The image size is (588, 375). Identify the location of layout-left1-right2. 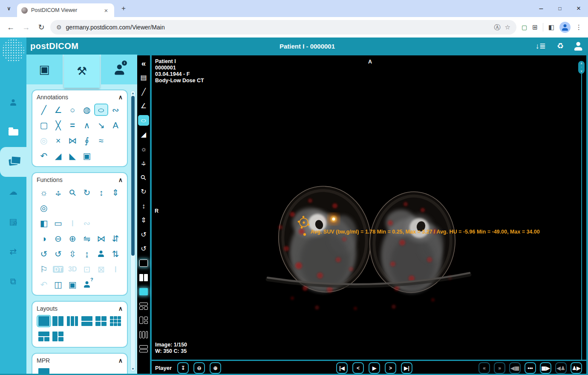
(58, 337).